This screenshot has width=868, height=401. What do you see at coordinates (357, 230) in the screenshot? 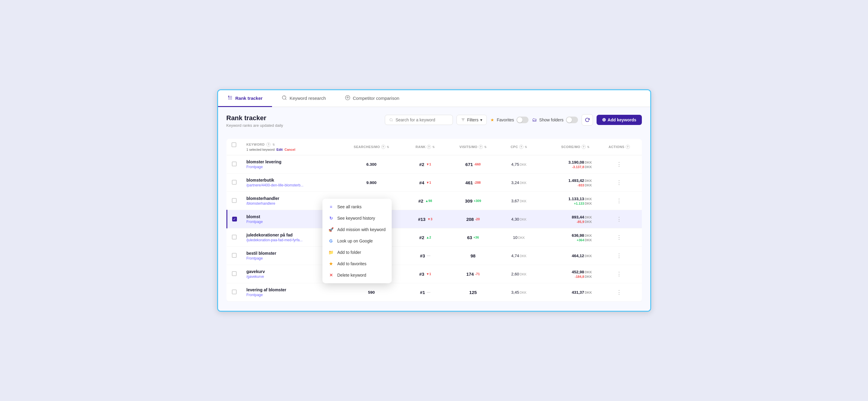
I see `context-menu-item-add-mission-with-keyword: 🚀Add mission with keyword` at bounding box center [357, 230].